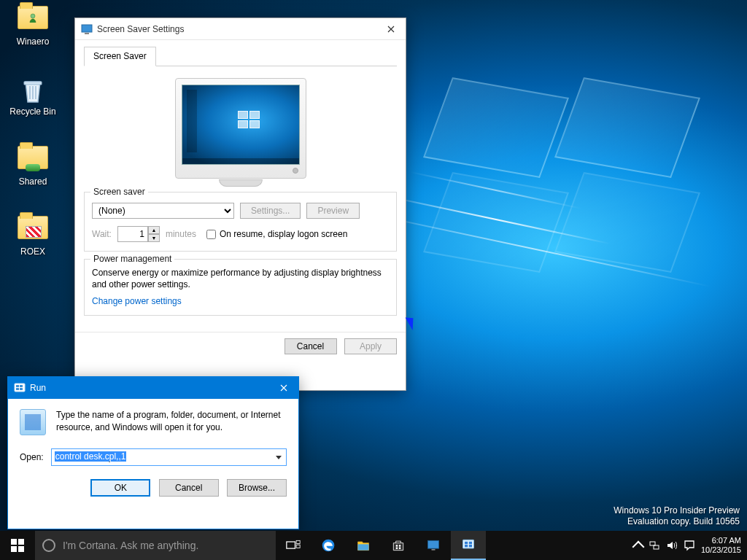  What do you see at coordinates (279, 457) in the screenshot?
I see `open-combobox-dropdown` at bounding box center [279, 457].